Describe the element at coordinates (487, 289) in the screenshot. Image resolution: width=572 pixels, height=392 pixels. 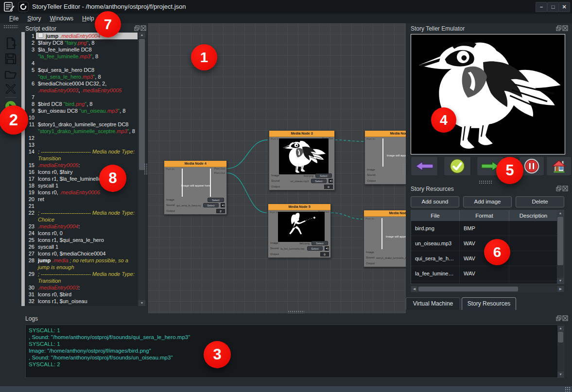
I see `table-horizontal-scrollbar: ◀ ▶` at that location.